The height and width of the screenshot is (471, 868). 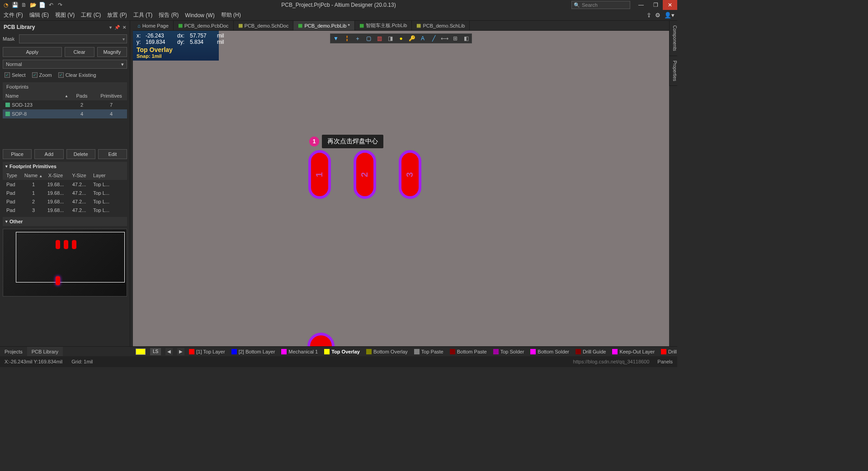 What do you see at coordinates (91, 15) in the screenshot?
I see `menu-project: 工程 (C)` at bounding box center [91, 15].